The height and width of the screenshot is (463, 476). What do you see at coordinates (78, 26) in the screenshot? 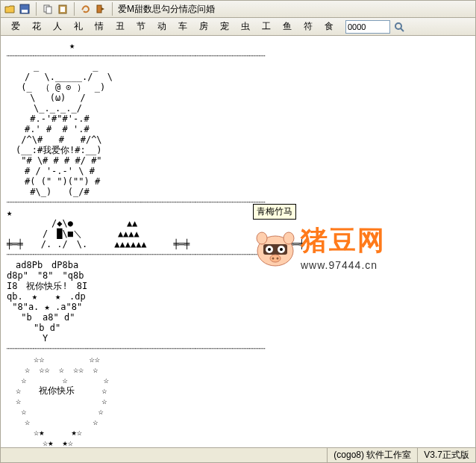
I see `category-menu-item: 礼` at bounding box center [78, 26].